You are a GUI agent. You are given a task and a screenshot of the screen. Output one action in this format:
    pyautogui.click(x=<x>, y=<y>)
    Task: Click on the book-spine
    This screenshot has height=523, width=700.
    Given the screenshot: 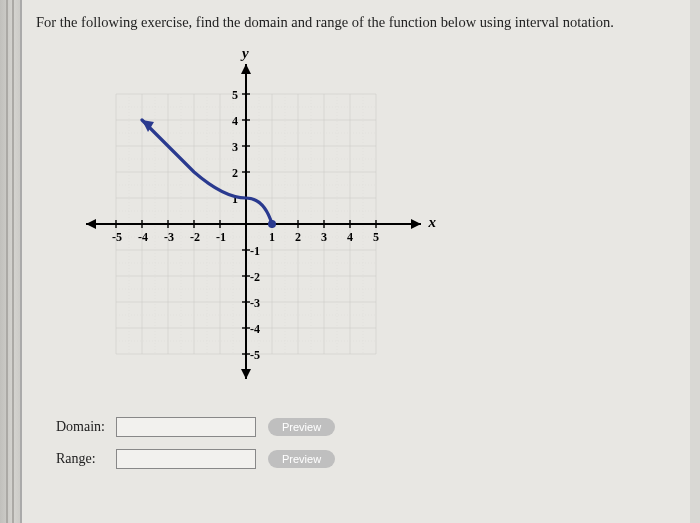 What is the action you would take?
    pyautogui.click(x=11, y=262)
    